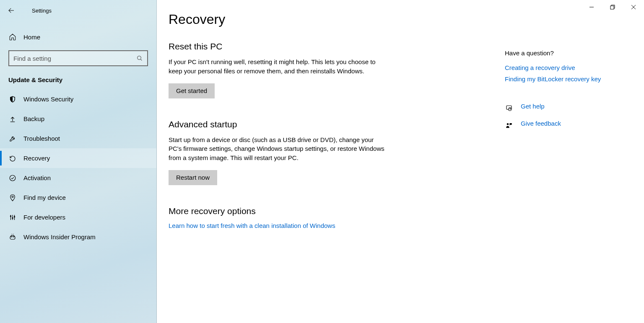  What do you see at coordinates (303, 211) in the screenshot?
I see `section-heading: More recovery options` at bounding box center [303, 211].